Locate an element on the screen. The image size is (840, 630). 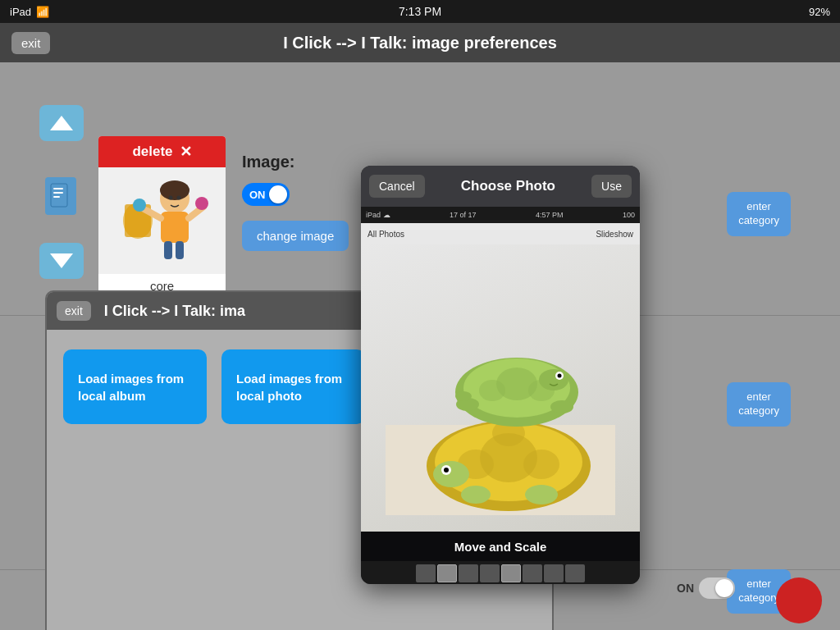
mini-battery: 100 is located at coordinates (628, 215).